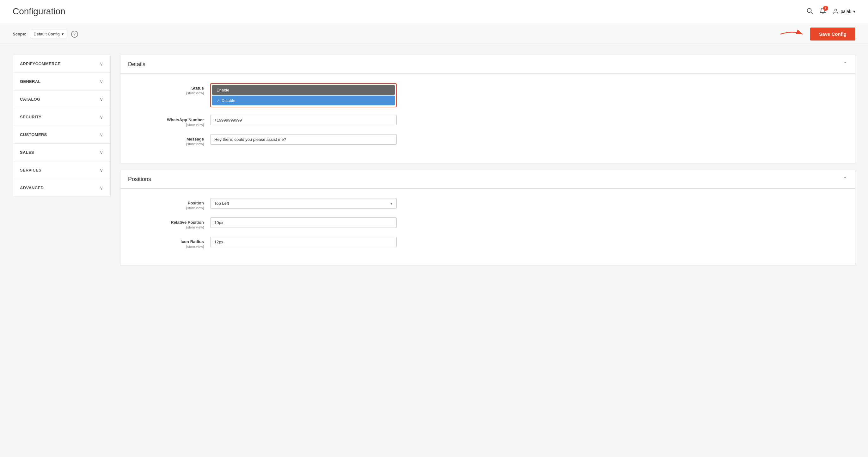  I want to click on scope-label: Scope:, so click(20, 34).